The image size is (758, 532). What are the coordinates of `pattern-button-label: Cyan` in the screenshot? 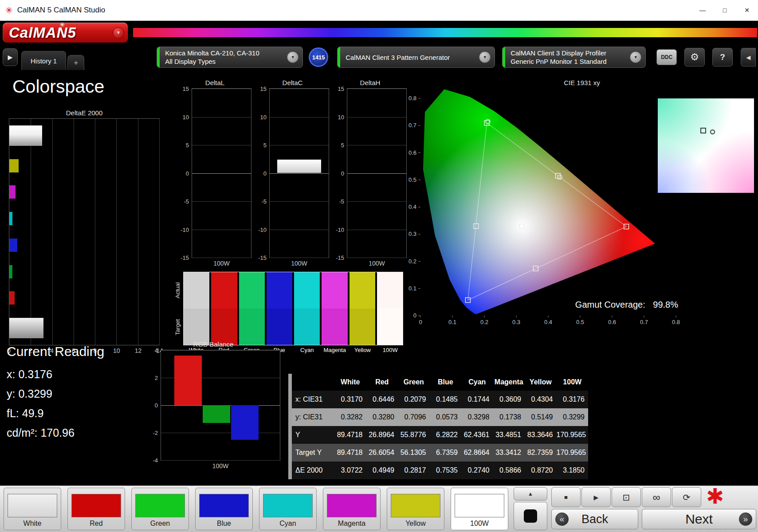 It's located at (288, 524).